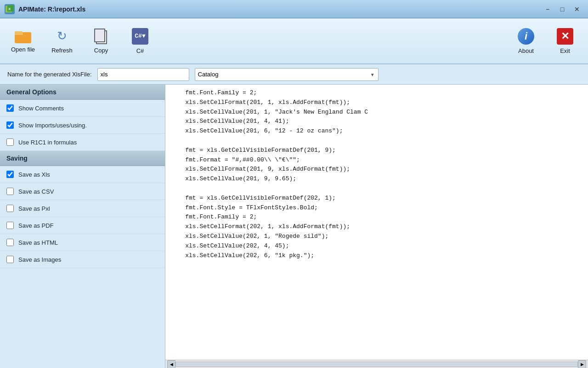 The width and height of the screenshot is (588, 368). Describe the element at coordinates (10, 191) in the screenshot. I see `save-csv-checkbox` at that location.